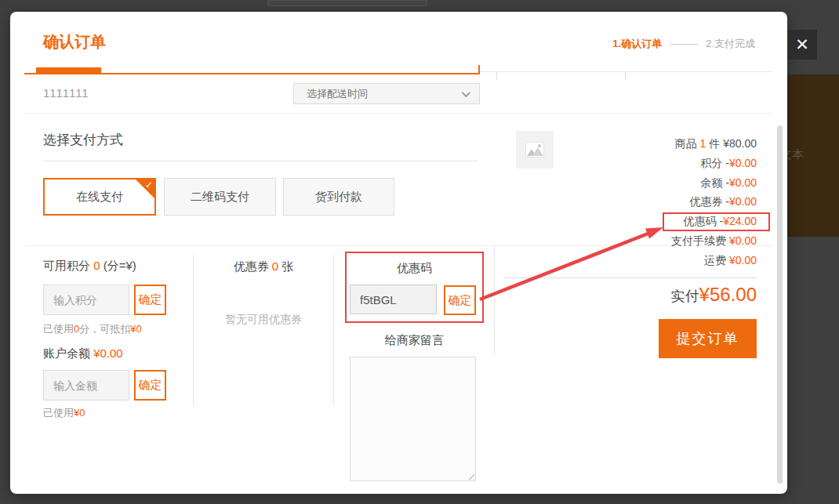 The height and width of the screenshot is (504, 839). Describe the element at coordinates (634, 183) in the screenshot. I see `summary-row-balance: 余额 -¥0.00` at that location.